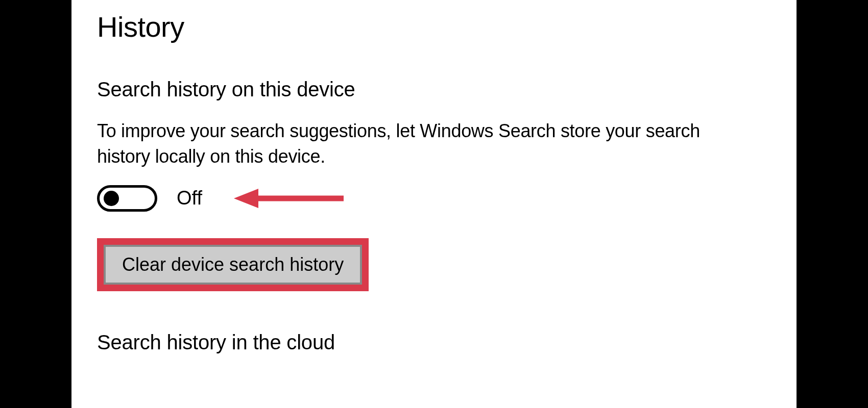 The image size is (868, 408). Describe the element at coordinates (111, 198) in the screenshot. I see `toggle-knob-icon` at that location.